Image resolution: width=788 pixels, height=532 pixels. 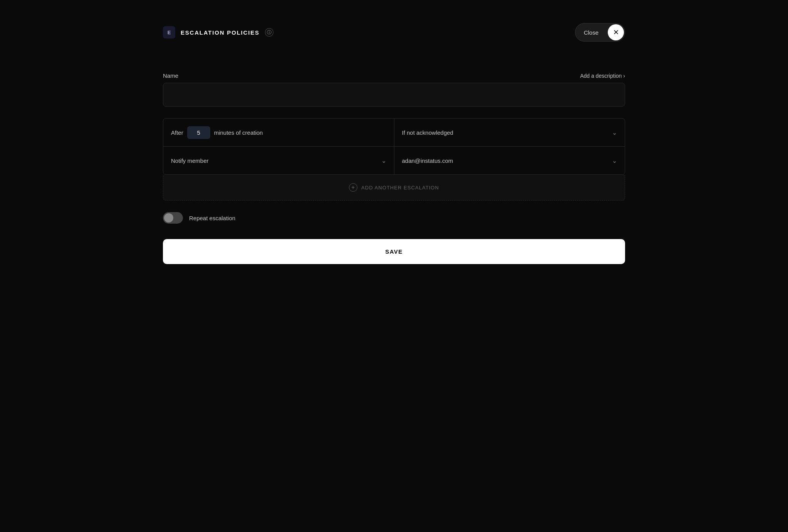 I want to click on header-left: E ESCALATION POLICIES ⓘ, so click(x=218, y=32).